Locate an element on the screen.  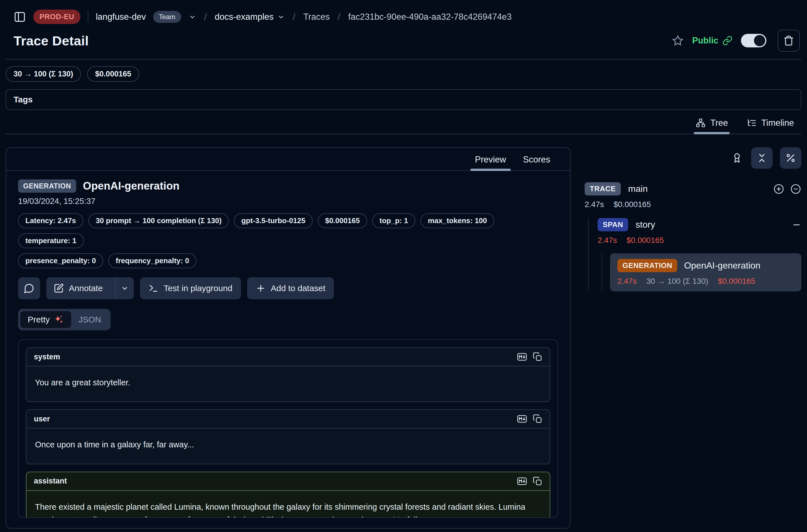
public-toggle is located at coordinates (753, 41).